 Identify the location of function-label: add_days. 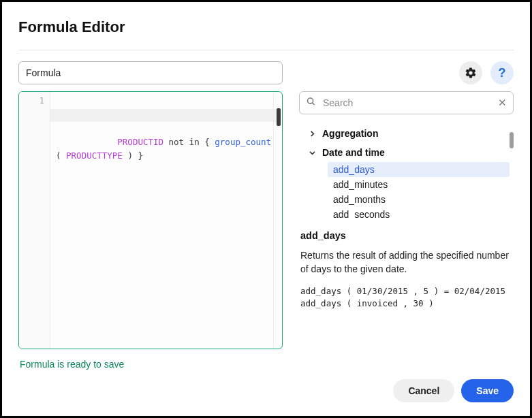
(354, 170).